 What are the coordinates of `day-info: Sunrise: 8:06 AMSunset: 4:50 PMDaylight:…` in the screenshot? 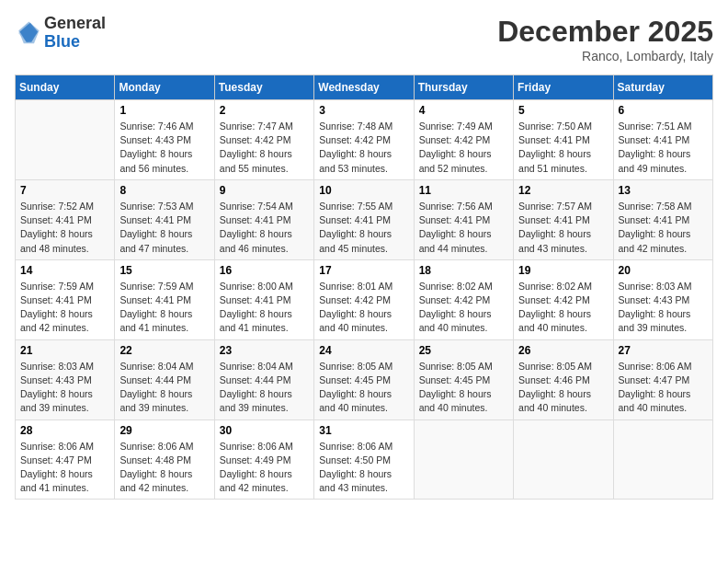 It's located at (364, 467).